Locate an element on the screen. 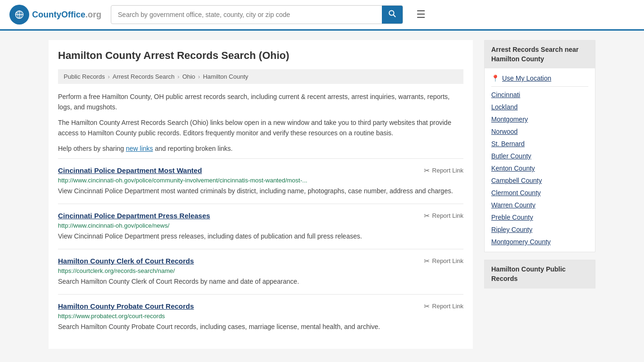  result-item-0: Cincinnati Police Department Most Wanted… is located at coordinates (261, 181).